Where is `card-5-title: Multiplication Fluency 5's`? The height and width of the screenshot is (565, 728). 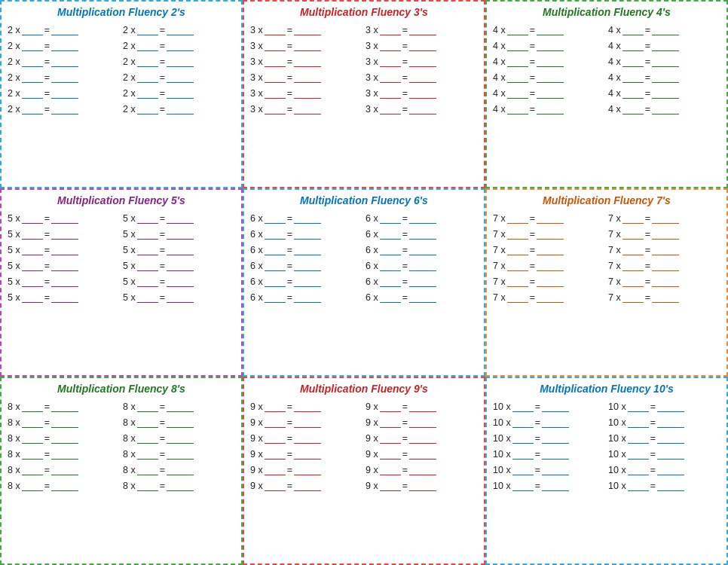 card-5-title: Multiplication Fluency 5's is located at coordinates (121, 200).